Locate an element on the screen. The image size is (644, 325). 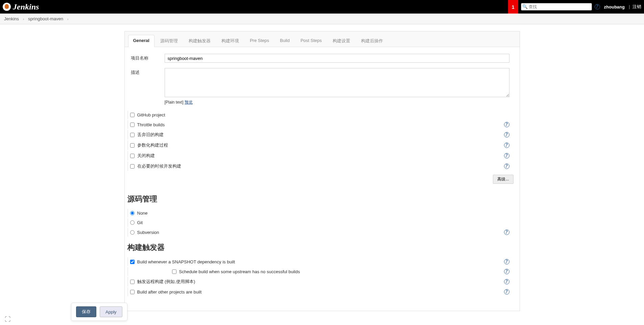
scm-none-label: None is located at coordinates (323, 213).